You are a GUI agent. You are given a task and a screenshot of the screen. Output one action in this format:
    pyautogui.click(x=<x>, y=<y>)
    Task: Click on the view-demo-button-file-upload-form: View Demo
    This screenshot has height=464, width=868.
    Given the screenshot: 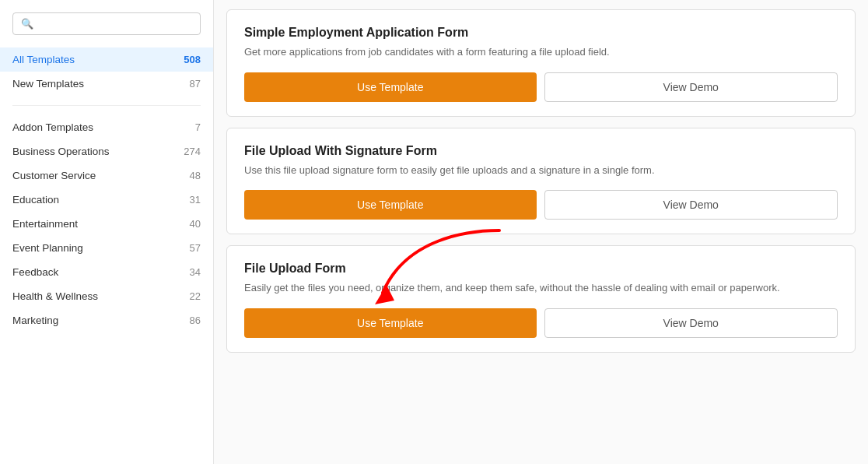 What is the action you would take?
    pyautogui.click(x=691, y=323)
    